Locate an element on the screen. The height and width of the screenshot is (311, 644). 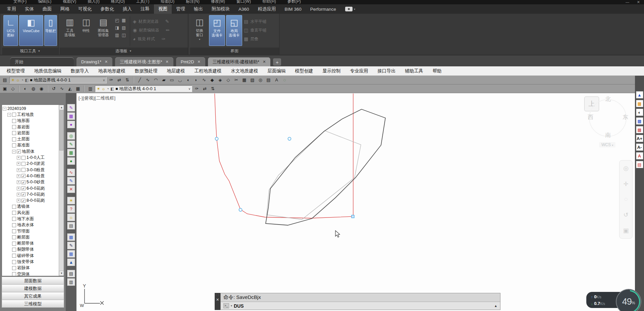
layer-combo-bottom: ☀☼◔◧■地层边界线 4-0-0 1∨ is located at coordinates (144, 89).